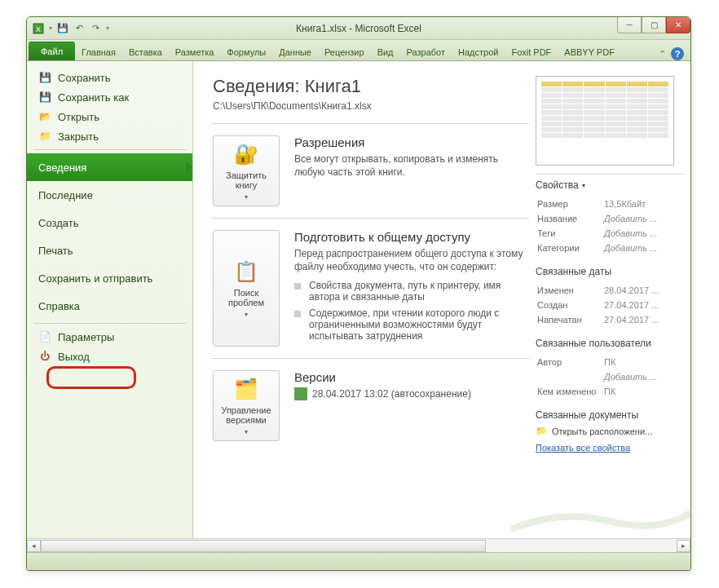 The height and width of the screenshot is (588, 719). I want to click on tab-data: Данные, so click(295, 51).